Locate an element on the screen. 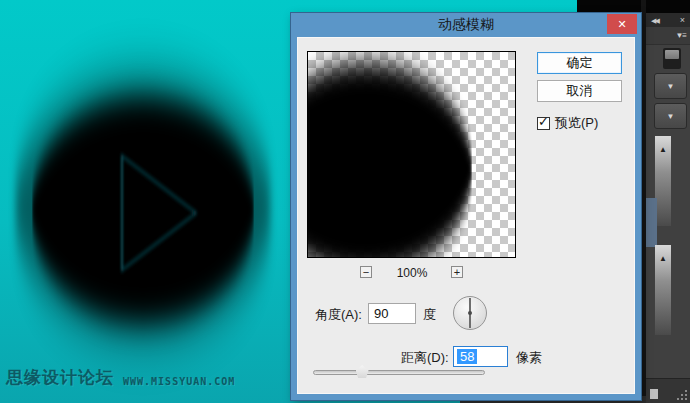  panel-spinner-1: ▲ is located at coordinates (663, 181).